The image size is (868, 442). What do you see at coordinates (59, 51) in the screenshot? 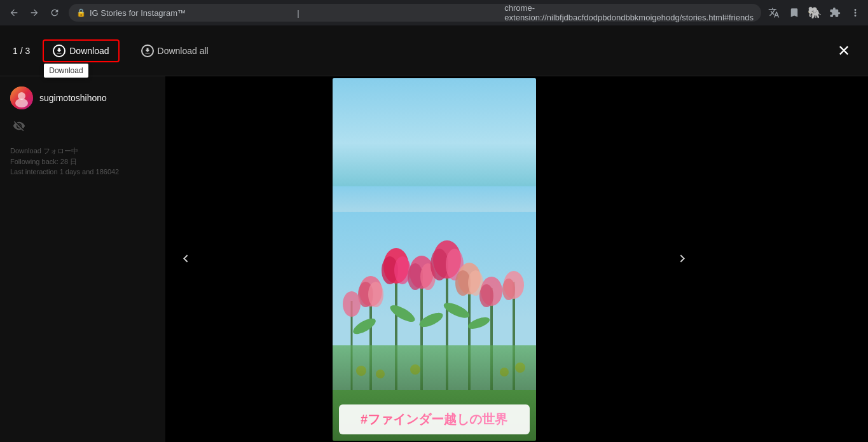
I see `download-icon` at bounding box center [59, 51].